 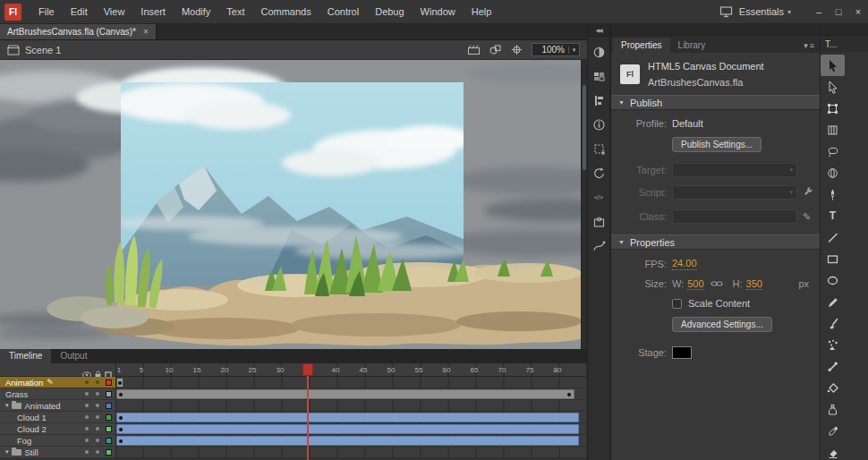 What do you see at coordinates (832, 65) in the screenshot?
I see `selection-tool` at bounding box center [832, 65].